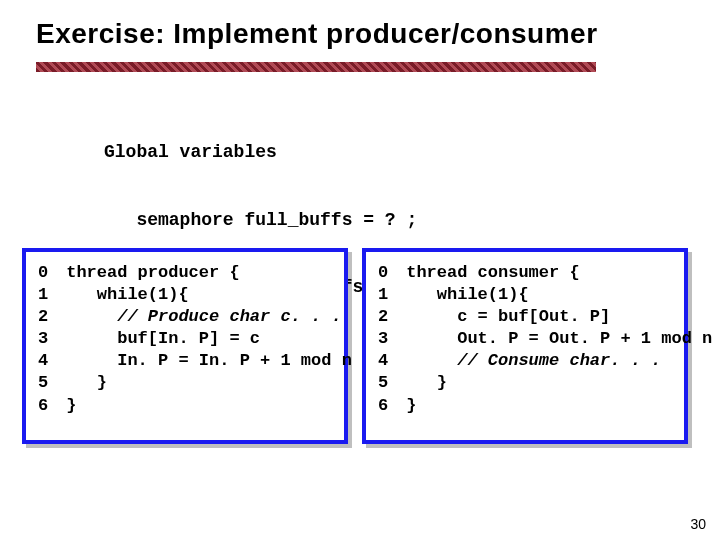 Image resolution: width=720 pixels, height=540 pixels. I want to click on page-number: 30, so click(698, 524).